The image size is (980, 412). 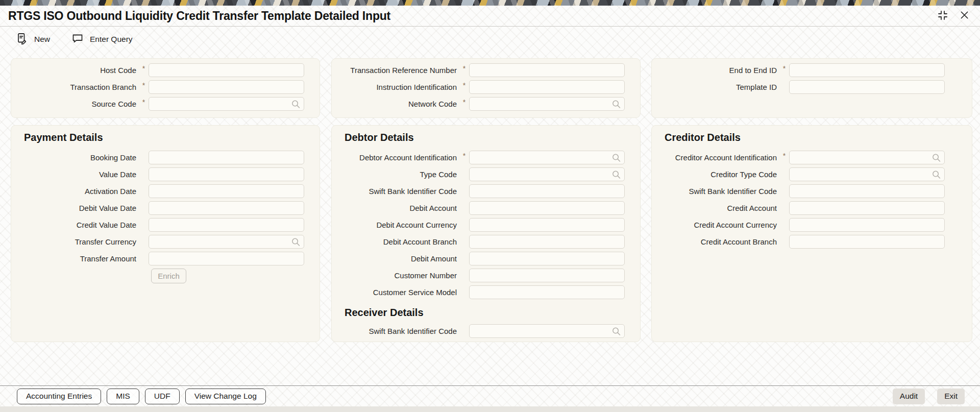 What do you see at coordinates (227, 225) in the screenshot?
I see `credit-value-date-input` at bounding box center [227, 225].